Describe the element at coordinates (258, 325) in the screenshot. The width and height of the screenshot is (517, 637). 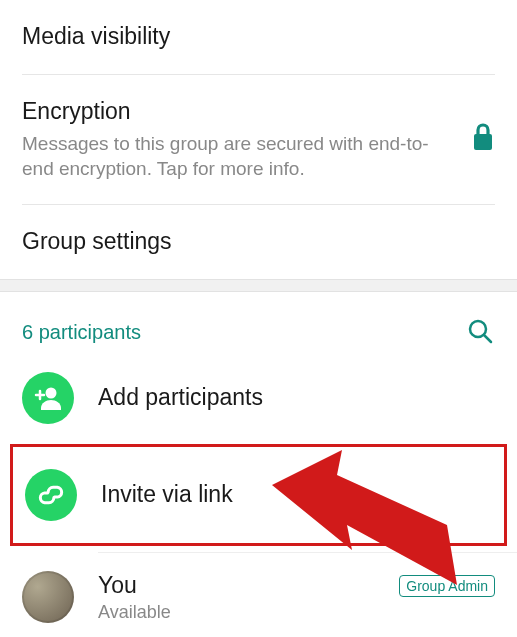
I see `participants-header: 6 participants` at that location.